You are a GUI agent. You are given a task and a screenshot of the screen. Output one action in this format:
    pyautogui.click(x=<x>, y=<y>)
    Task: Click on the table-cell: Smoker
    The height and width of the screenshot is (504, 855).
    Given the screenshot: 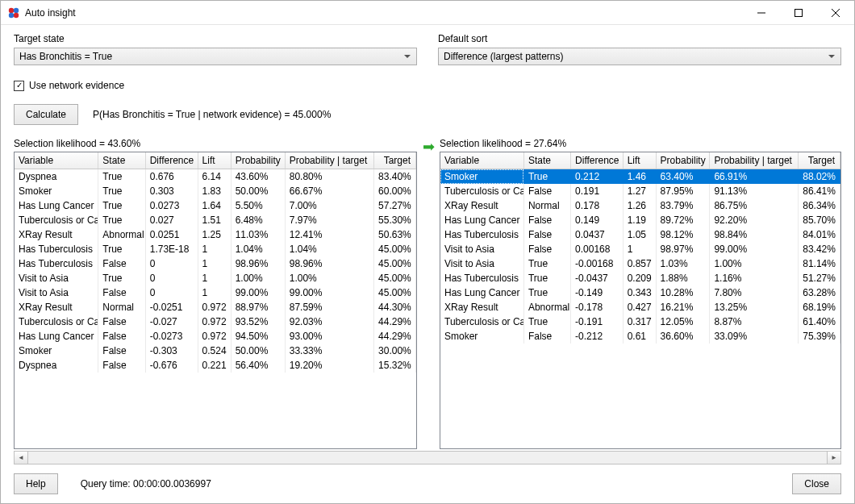 What is the action you would take?
    pyautogui.click(x=56, y=351)
    